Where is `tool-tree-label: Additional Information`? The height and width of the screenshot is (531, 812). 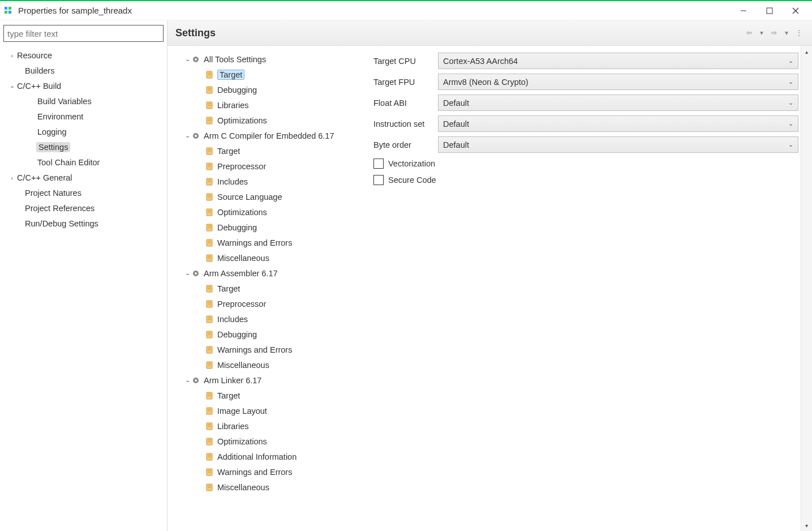
tool-tree-label: Additional Information is located at coordinates (257, 457).